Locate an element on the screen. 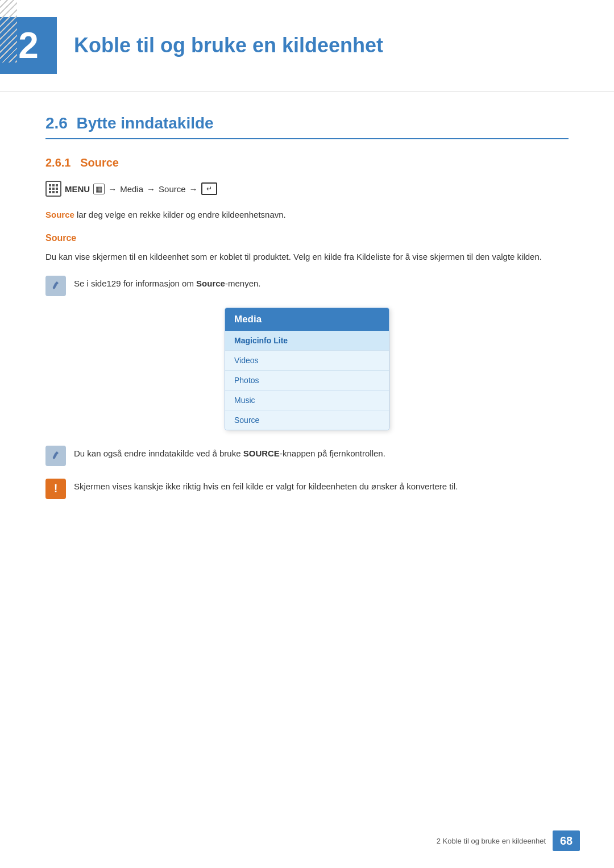 The height and width of the screenshot is (868, 614). media-menu-item-videos: Videos is located at coordinates (307, 360).